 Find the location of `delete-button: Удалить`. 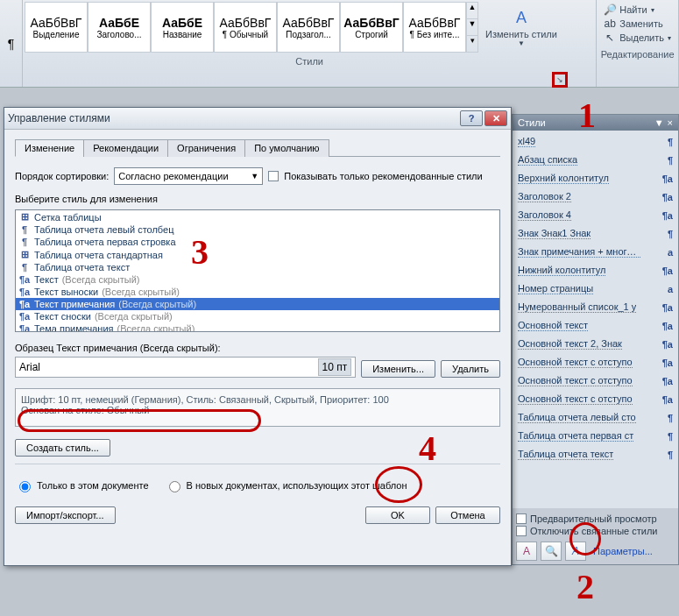

delete-button: Удалить is located at coordinates (470, 369).